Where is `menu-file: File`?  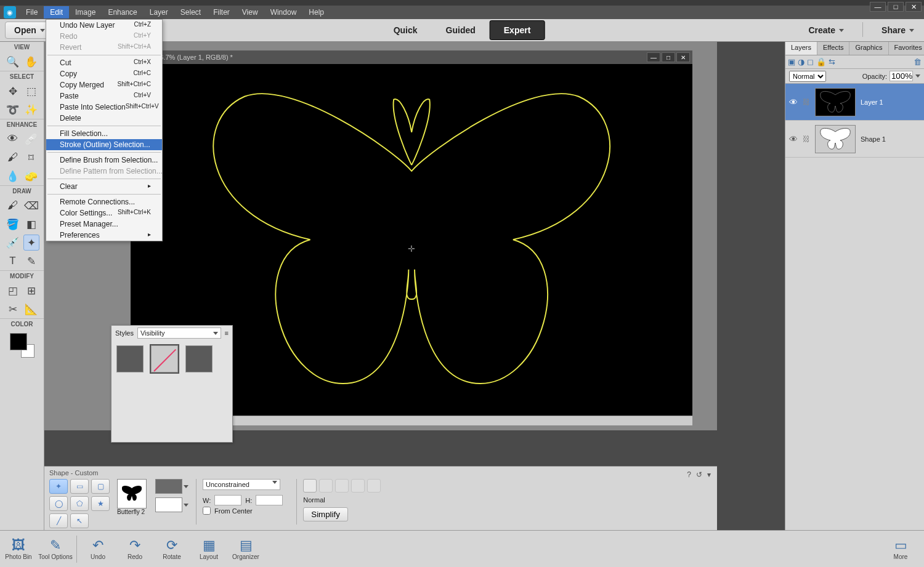 menu-file: File is located at coordinates (32, 12).